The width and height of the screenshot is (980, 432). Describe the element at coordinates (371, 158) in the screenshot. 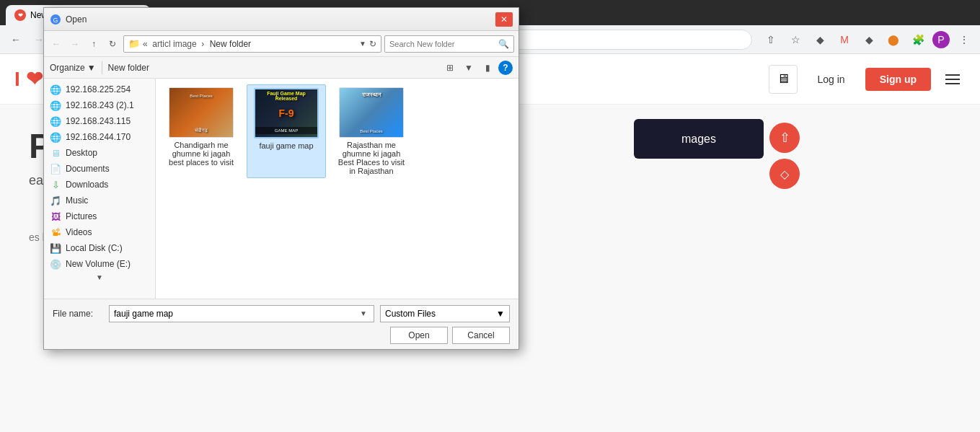

I see `file-name-rajasthan: Rajasthan me ghumne ki jagah Best Places…` at that location.